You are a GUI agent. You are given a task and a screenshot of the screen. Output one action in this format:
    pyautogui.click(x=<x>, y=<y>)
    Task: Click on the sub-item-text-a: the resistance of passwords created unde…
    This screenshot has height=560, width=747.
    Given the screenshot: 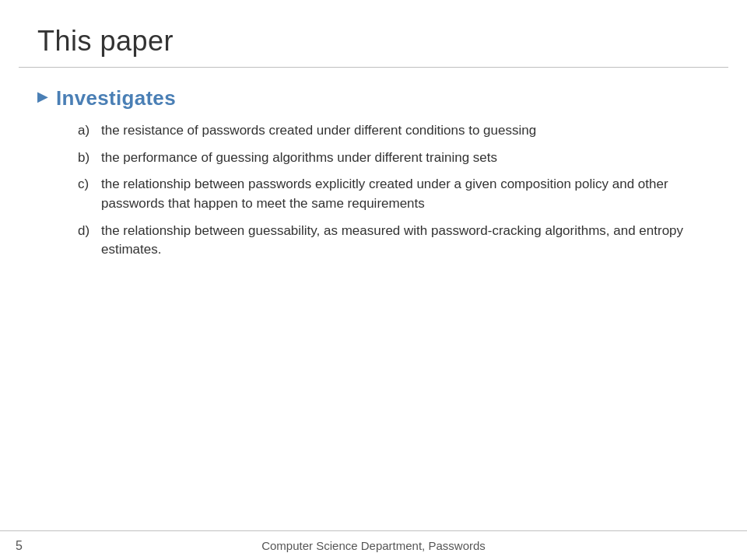 What is the action you would take?
    pyautogui.click(x=405, y=131)
    